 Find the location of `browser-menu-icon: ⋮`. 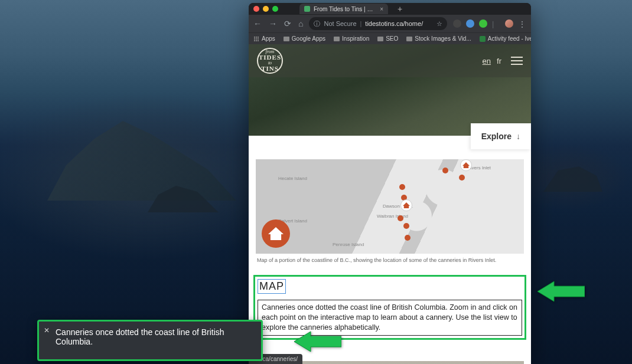

browser-menu-icon: ⋮ is located at coordinates (522, 24).